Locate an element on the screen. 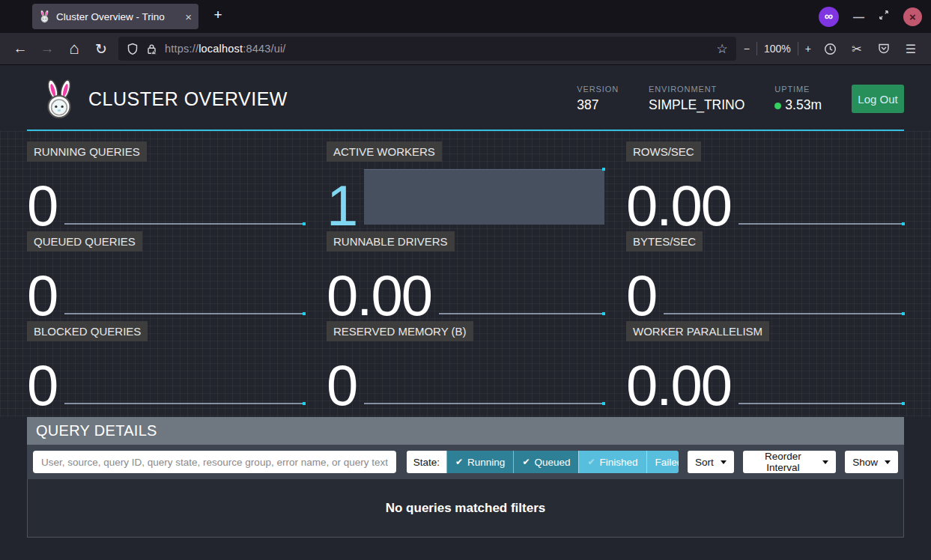 The image size is (931, 560). tab-close-icon: × is located at coordinates (189, 16).